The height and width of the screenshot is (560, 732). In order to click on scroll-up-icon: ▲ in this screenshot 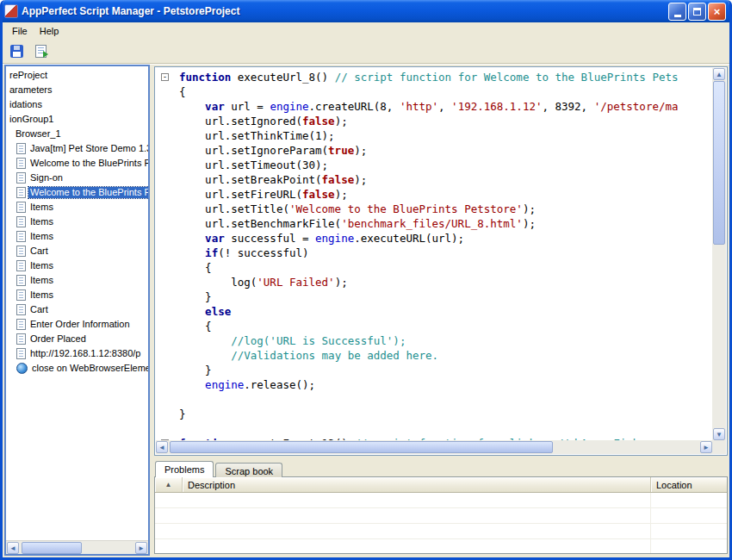, I will do `click(719, 74)`.